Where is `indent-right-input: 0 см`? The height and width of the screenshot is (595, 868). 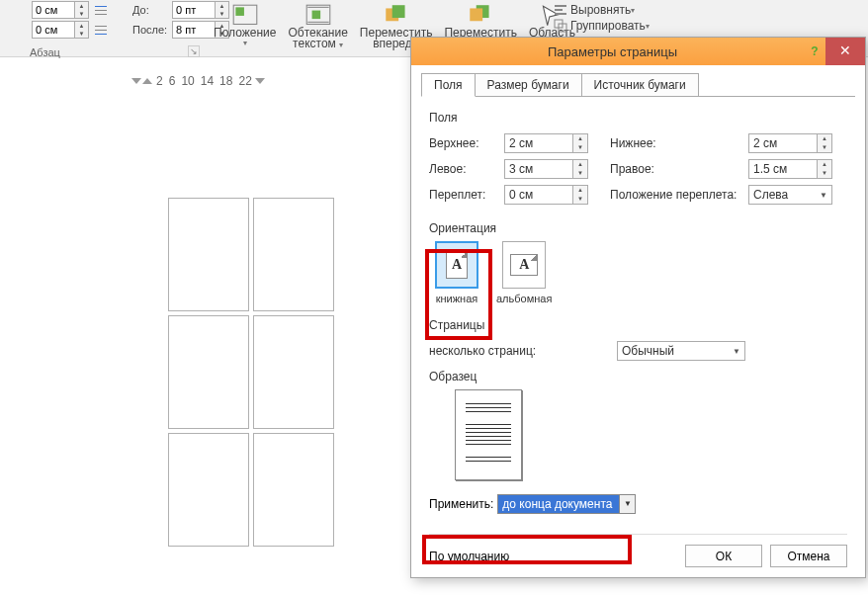 indent-right-input: 0 см is located at coordinates (53, 30).